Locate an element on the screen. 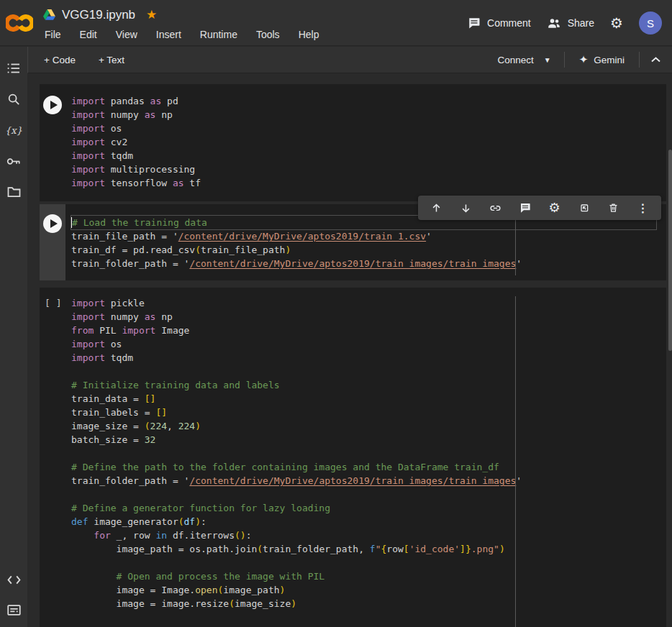 Image resolution: width=672 pixels, height=627 pixels. copy-link-icon is located at coordinates (495, 208).